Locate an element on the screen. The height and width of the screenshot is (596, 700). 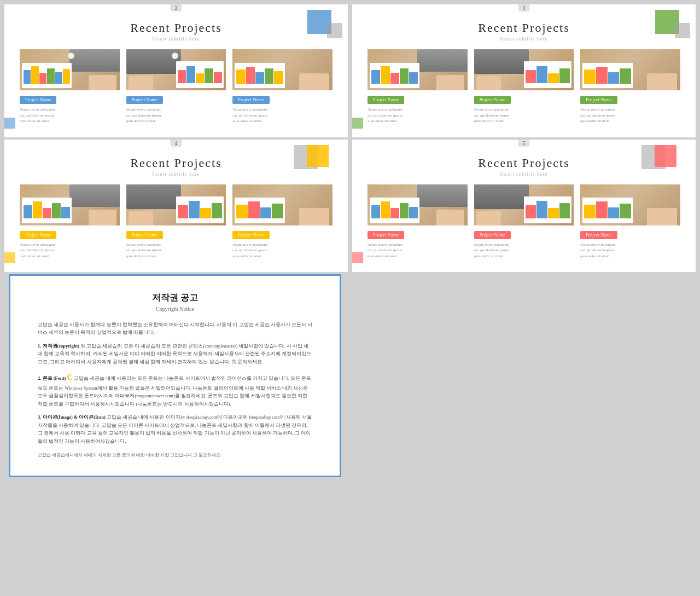
slide-1-project-2-btn: Project Name is located at coordinates (144, 100).